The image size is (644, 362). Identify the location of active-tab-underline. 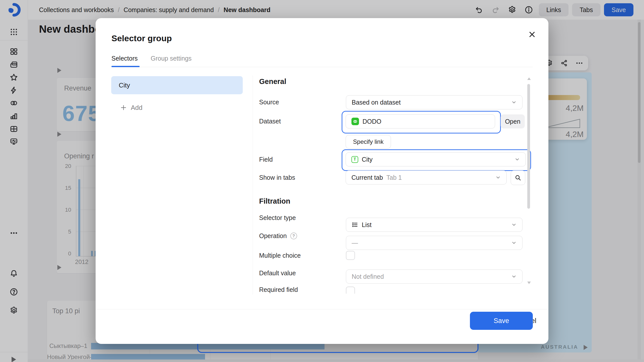
(126, 66).